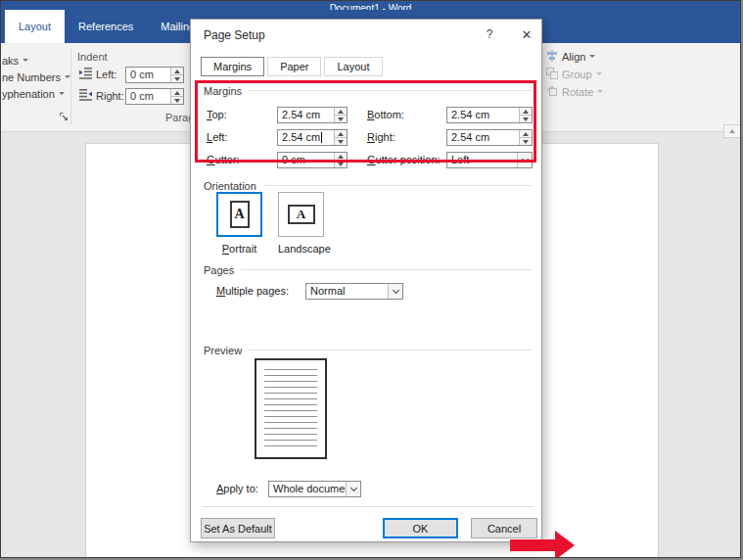 This screenshot has height=560, width=743. What do you see at coordinates (386, 116) in the screenshot?
I see `bottom-margin-label: Bottom:` at bounding box center [386, 116].